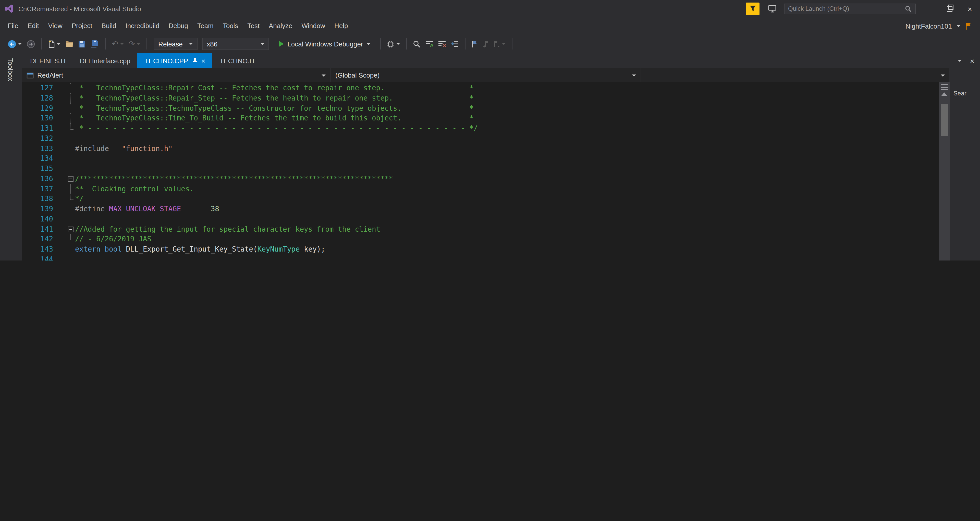  Describe the element at coordinates (38, 258) in the screenshot. I see `line-number: 144` at that location.